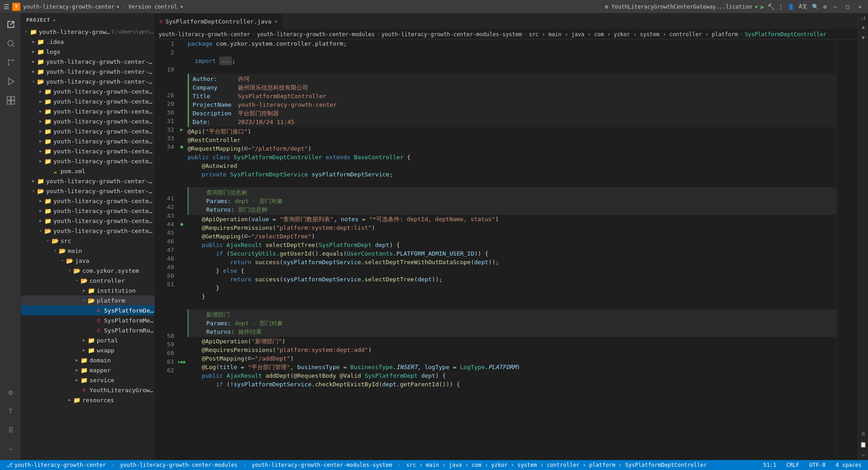 The width and height of the screenshot is (868, 470). Describe the element at coordinates (104, 151) in the screenshot. I see `tree-label-common-security: youth-literacy-growth-center-common-secu…` at that location.